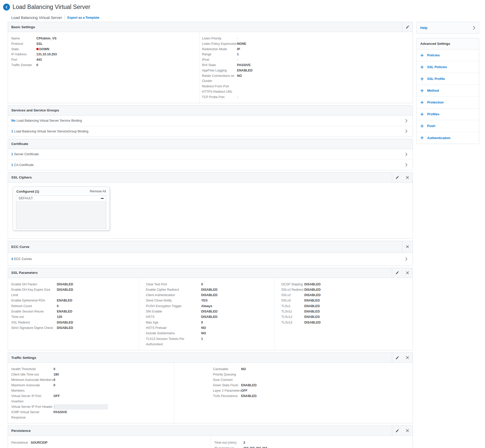 Image resolution: width=485 pixels, height=448 pixels. Describe the element at coordinates (347, 311) in the screenshot. I see `field-row: TLSv11ENABLED` at that location.